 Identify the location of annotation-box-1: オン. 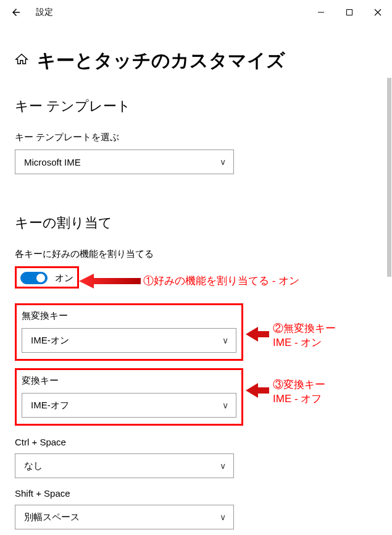
(47, 277).